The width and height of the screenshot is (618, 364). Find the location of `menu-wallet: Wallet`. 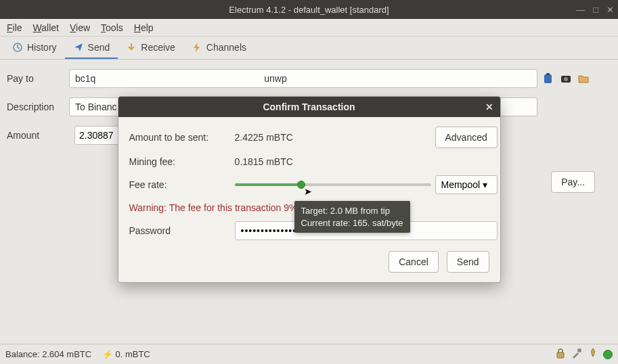

menu-wallet: Wallet is located at coordinates (46, 28).